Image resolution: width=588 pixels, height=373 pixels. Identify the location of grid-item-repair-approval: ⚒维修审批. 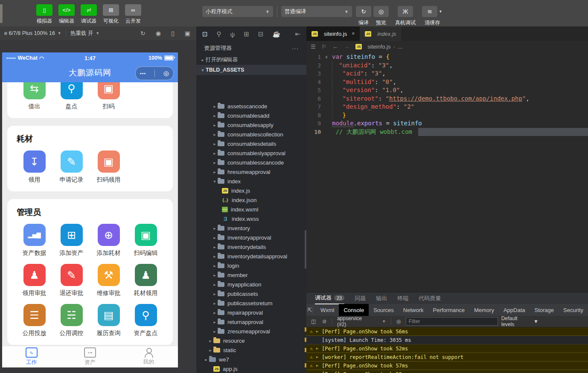
(109, 280).